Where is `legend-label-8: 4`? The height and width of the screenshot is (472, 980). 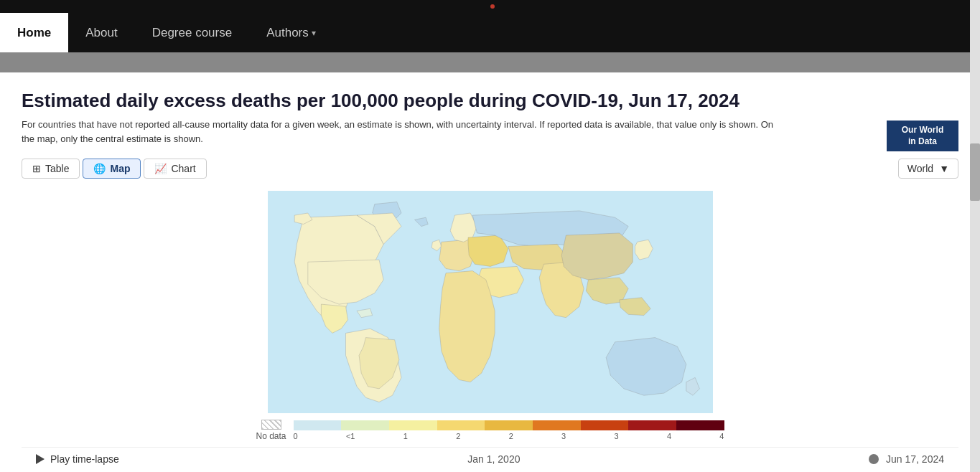
legend-label-8: 4 is located at coordinates (722, 436).